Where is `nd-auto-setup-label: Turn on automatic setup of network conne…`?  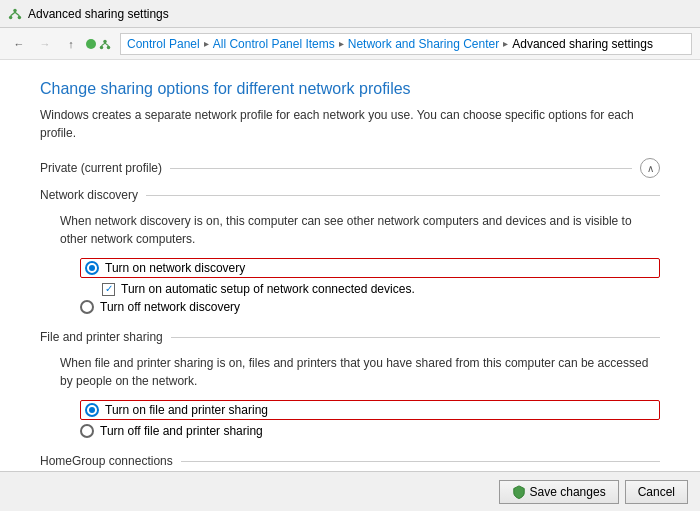 nd-auto-setup-label: Turn on automatic setup of network conne… is located at coordinates (268, 289).